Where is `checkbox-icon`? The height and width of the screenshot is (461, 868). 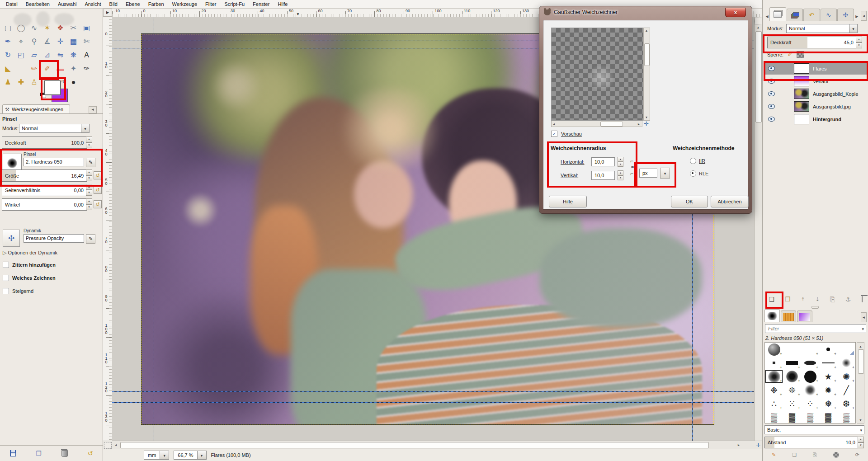 checkbox-icon is located at coordinates (6, 291).